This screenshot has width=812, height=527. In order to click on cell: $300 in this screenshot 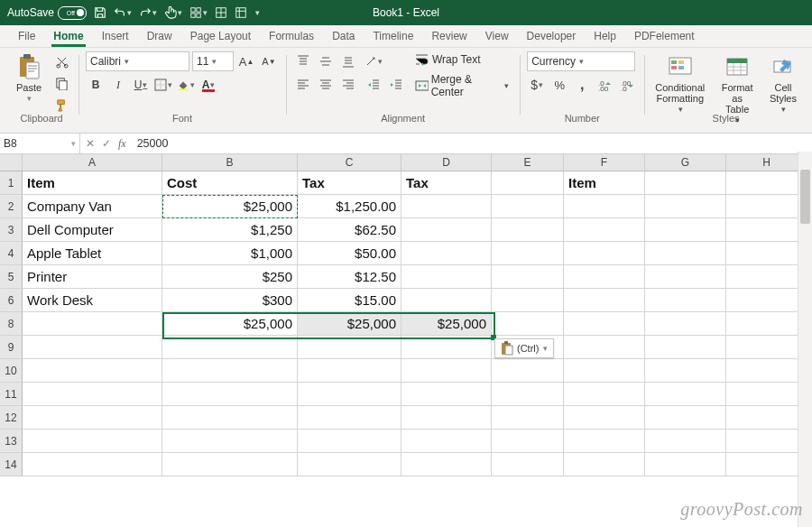, I will do `click(230, 300)`.